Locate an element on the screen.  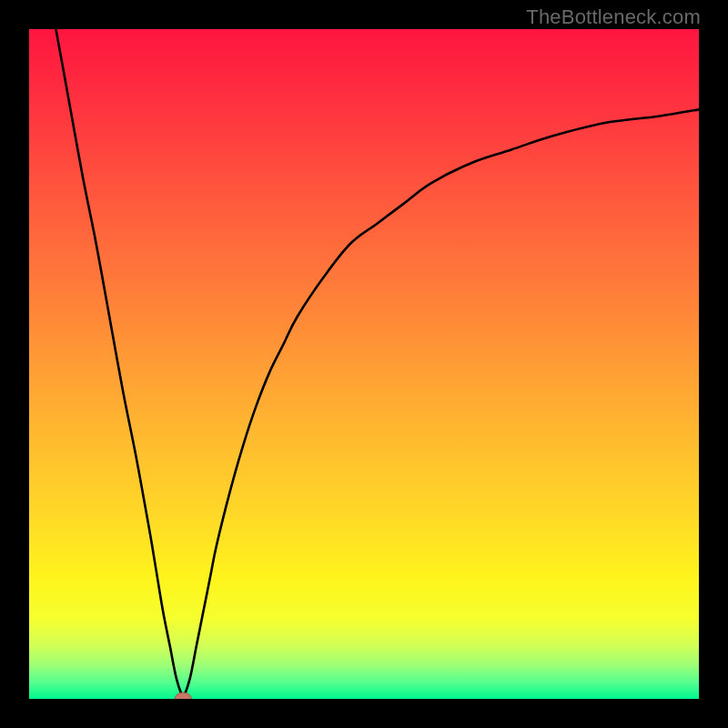
minimum-point-marker is located at coordinates (183, 695).